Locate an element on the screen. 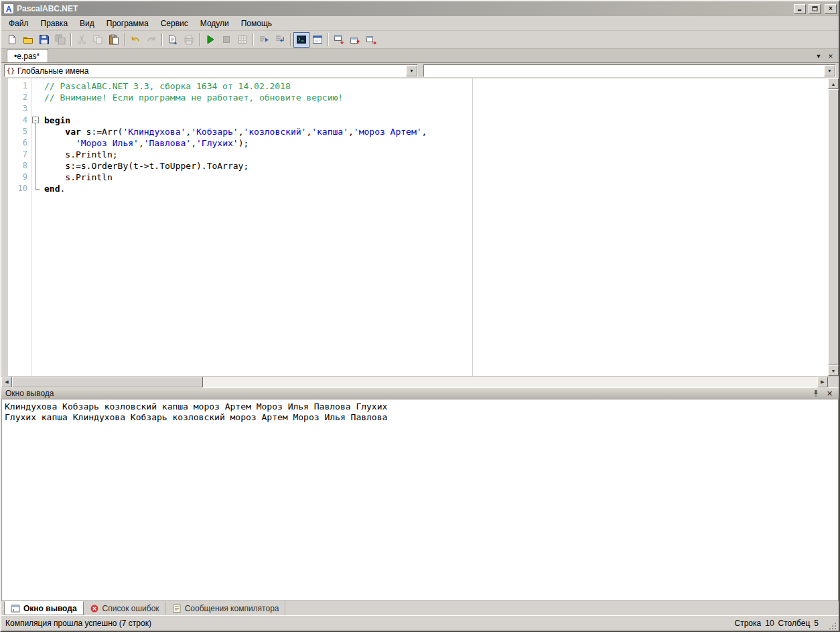 Image resolution: width=840 pixels, height=632 pixels. step-over-icon is located at coordinates (264, 40).